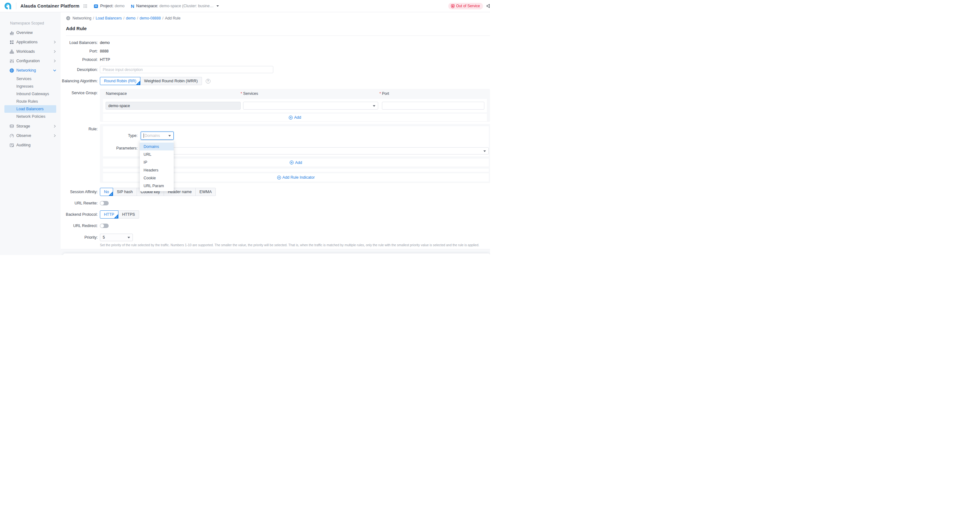 The width and height of the screenshot is (980, 510). Describe the element at coordinates (488, 6) in the screenshot. I see `announcement-icon` at that location.